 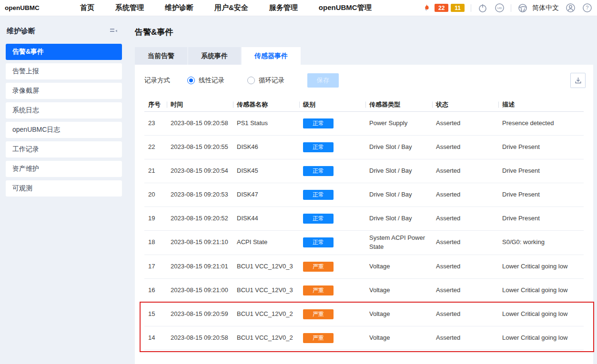 I want to click on top-nav-item: 服务管理, so click(x=283, y=8).